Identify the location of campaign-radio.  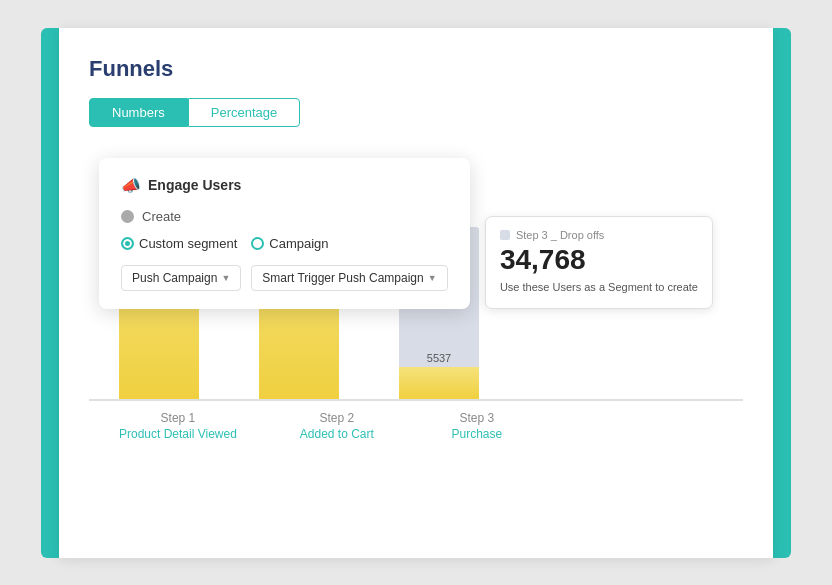
(258, 244).